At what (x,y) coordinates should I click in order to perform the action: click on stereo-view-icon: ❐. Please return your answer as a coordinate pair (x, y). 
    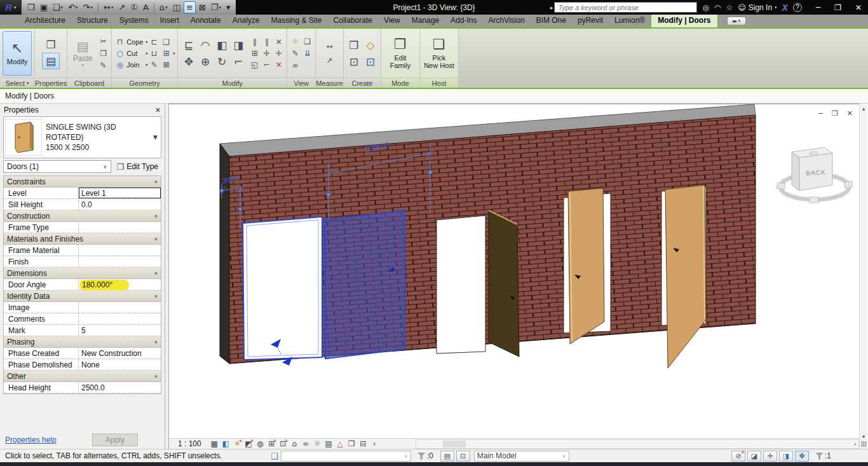
    Looking at the image, I should click on (352, 444).